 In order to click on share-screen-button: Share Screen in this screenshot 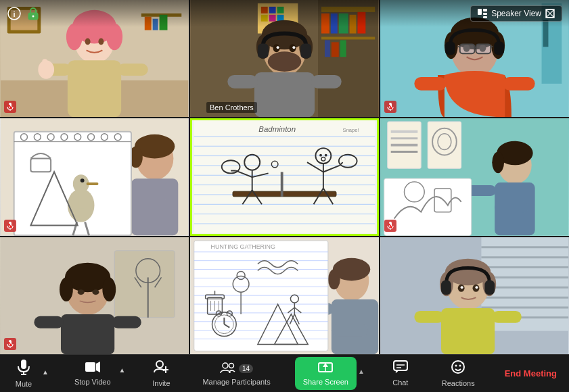, I will do `click(326, 373)`.